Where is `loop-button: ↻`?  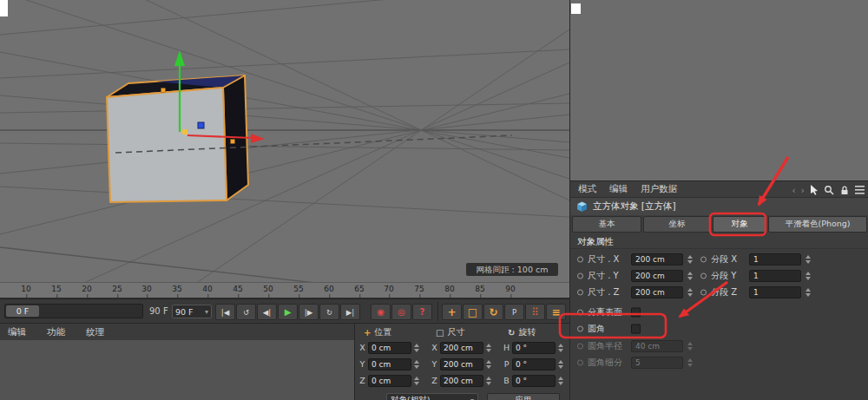
loop-button: ↻ is located at coordinates (330, 312).